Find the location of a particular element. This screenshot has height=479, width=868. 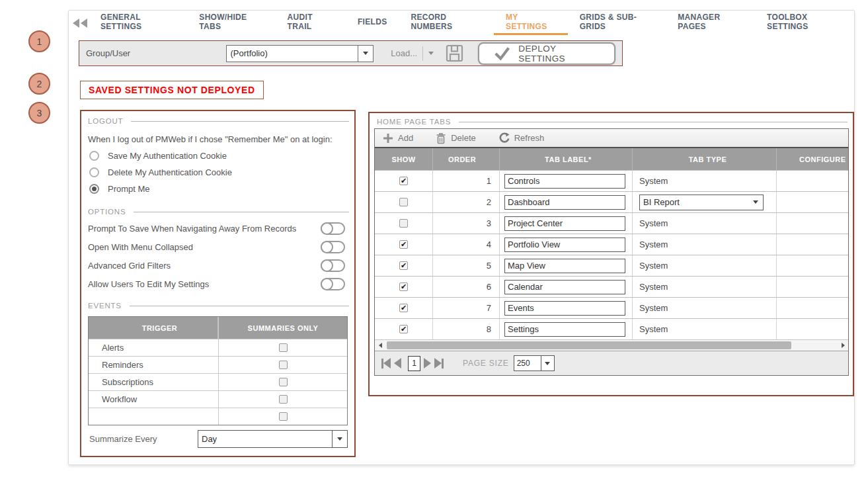

chevron-down-icon is located at coordinates (340, 439).